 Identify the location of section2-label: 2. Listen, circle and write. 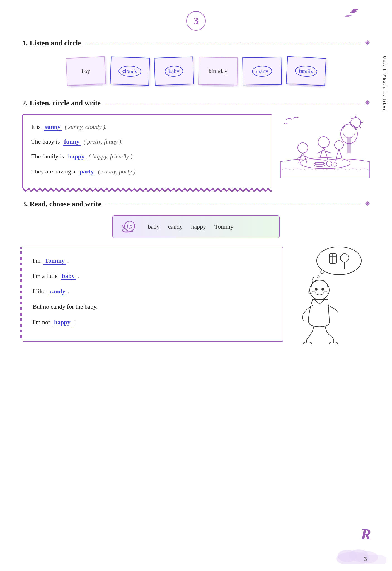
(61, 103).